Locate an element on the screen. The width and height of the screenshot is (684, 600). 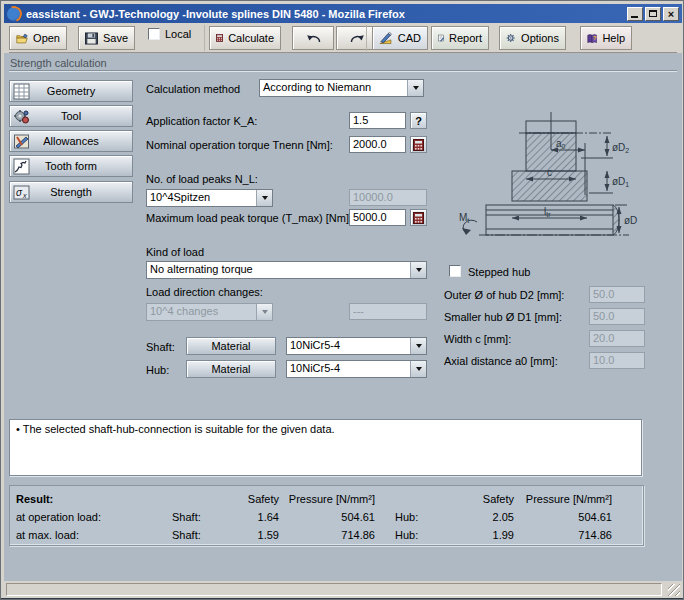
maximize-icon is located at coordinates (653, 14).